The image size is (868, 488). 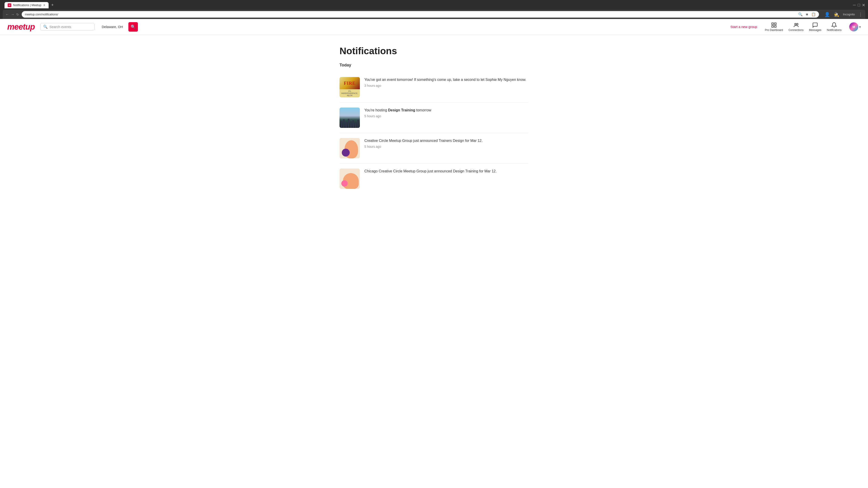 I want to click on back-button: ←, so click(x=7, y=14).